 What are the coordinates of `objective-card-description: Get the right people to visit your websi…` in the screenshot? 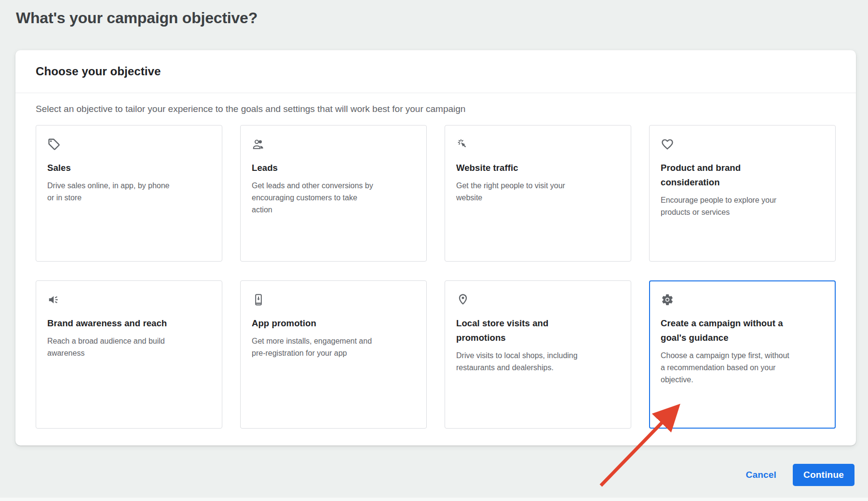 It's located at (538, 192).